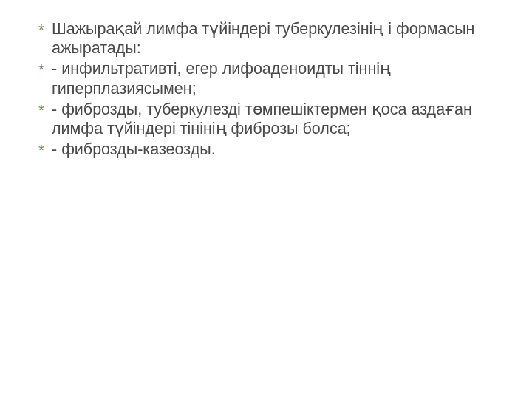 Image resolution: width=532 pixels, height=399 pixels. What do you see at coordinates (266, 119) in the screenshot?
I see `list-item: - фиброзды, туберкулезді төмпешіктермен …` at bounding box center [266, 119].